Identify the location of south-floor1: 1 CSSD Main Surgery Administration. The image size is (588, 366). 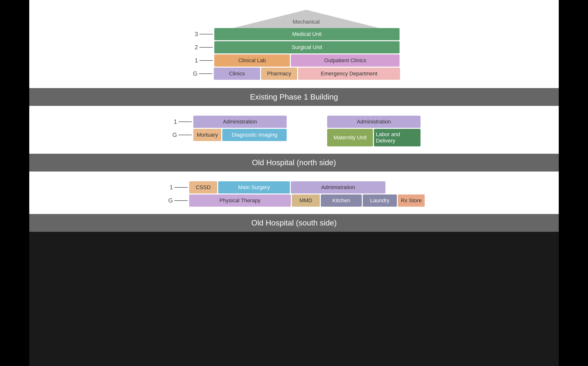
(294, 187).